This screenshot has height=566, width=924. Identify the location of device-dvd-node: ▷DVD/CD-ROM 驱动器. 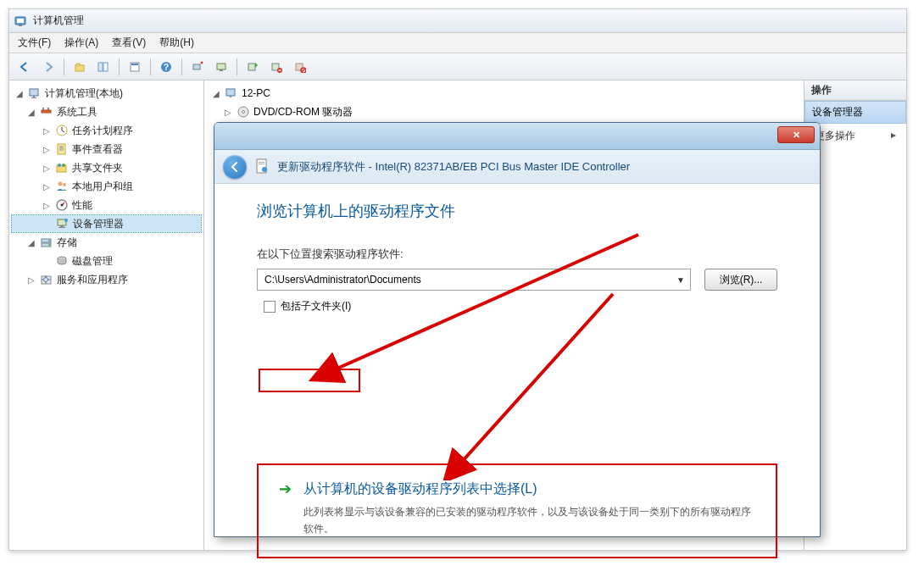
(504, 112).